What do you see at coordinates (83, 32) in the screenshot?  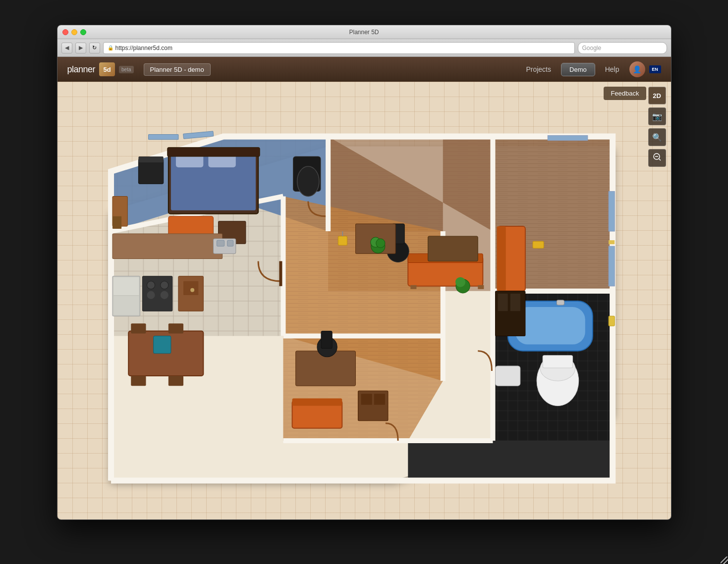 I see `fullscreen-button` at bounding box center [83, 32].